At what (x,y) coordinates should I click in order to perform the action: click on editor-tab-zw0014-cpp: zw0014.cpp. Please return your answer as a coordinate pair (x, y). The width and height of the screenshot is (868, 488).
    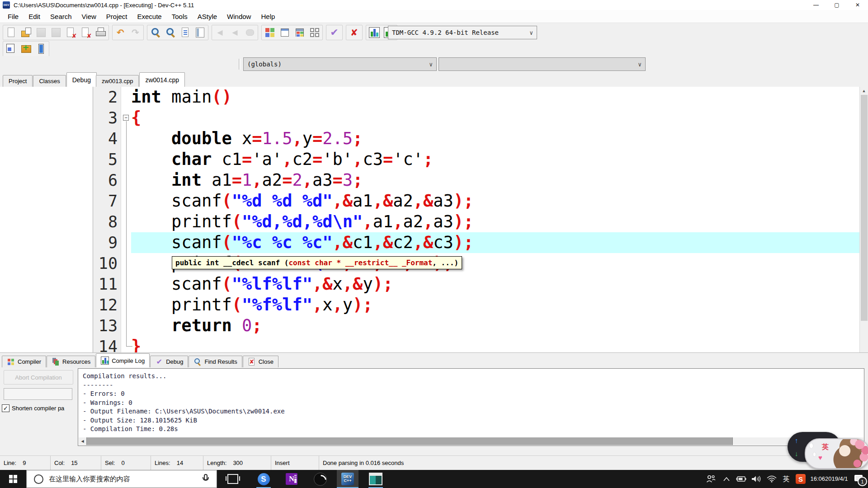
    Looking at the image, I should click on (162, 80).